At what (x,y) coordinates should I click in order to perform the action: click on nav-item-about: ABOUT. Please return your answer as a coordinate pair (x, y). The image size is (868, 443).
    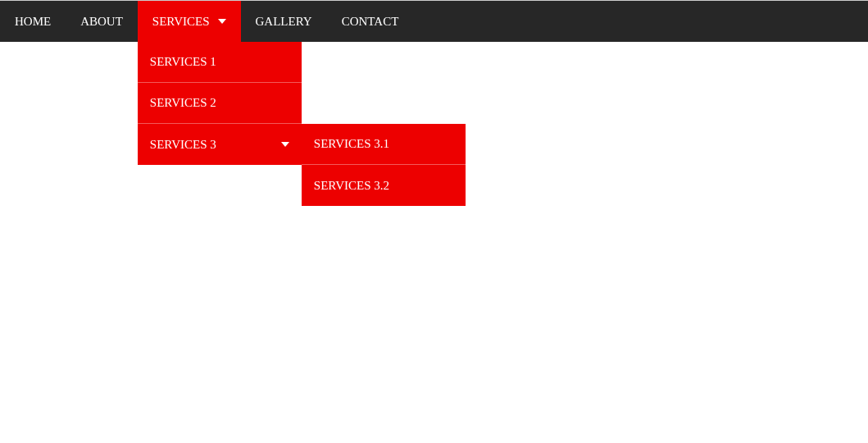
    Looking at the image, I should click on (102, 21).